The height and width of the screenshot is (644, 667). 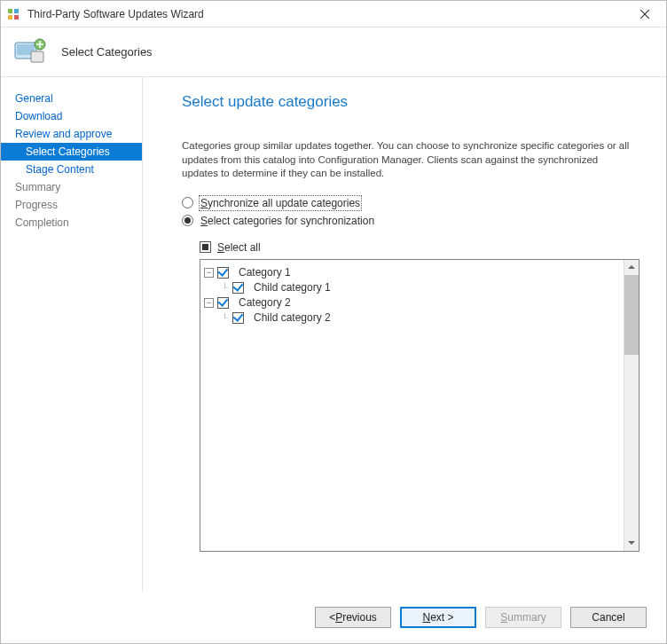 I want to click on nav-completion: Completion, so click(x=71, y=223).